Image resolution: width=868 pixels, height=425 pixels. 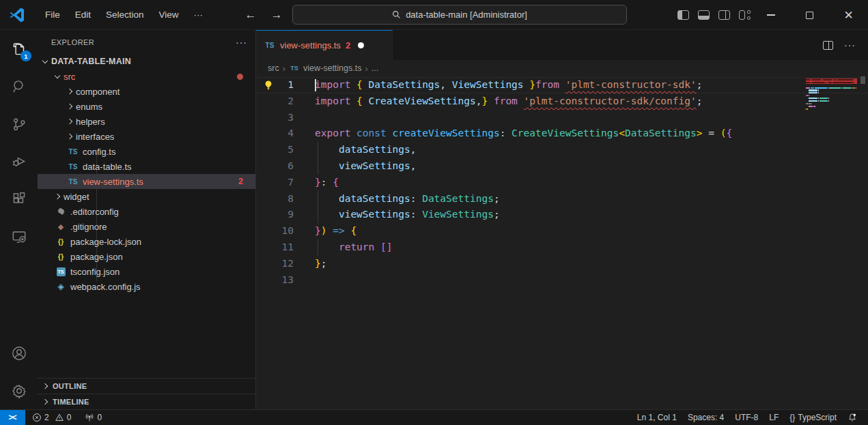 I want to click on tree-item-data-table.ts: TSdata-table.ts, so click(x=146, y=166).